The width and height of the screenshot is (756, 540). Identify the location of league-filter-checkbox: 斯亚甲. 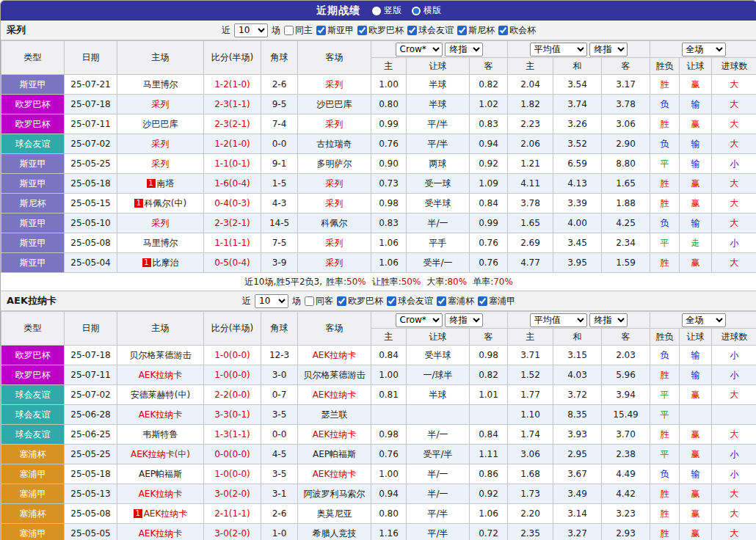
(335, 31).